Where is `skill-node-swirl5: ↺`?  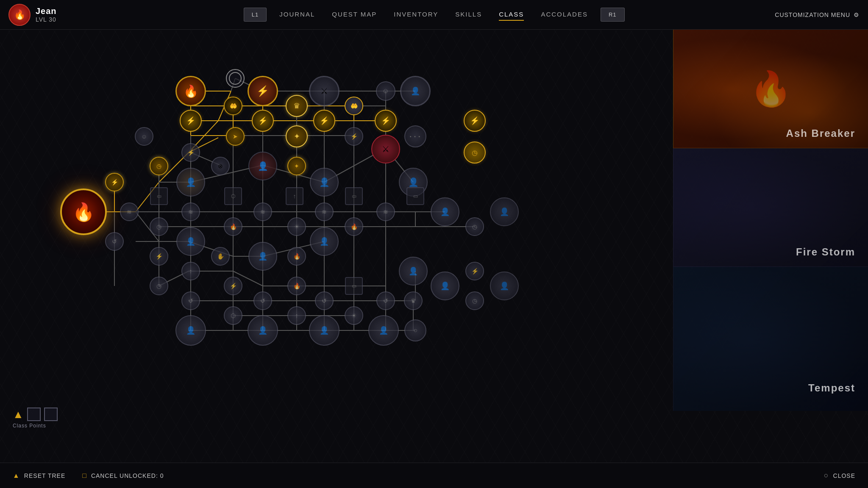
skill-node-swirl5: ↺ is located at coordinates (324, 301).